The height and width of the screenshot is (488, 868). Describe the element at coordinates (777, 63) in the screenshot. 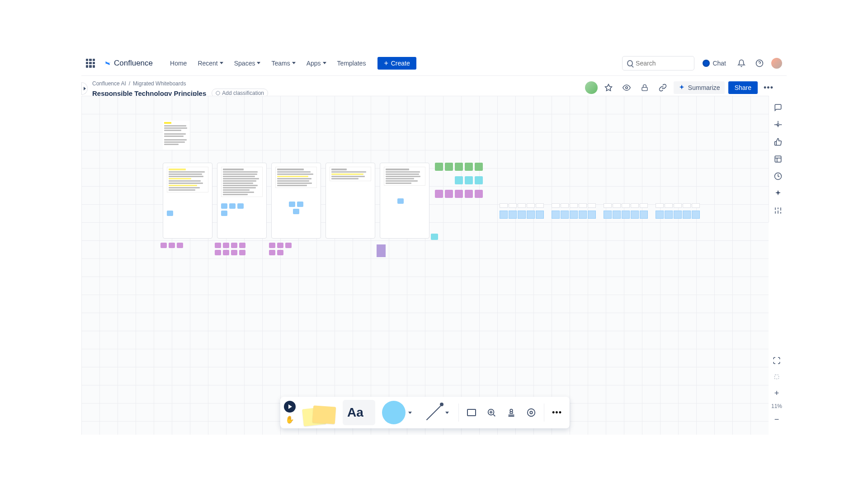

I see `profile-avatar` at that location.